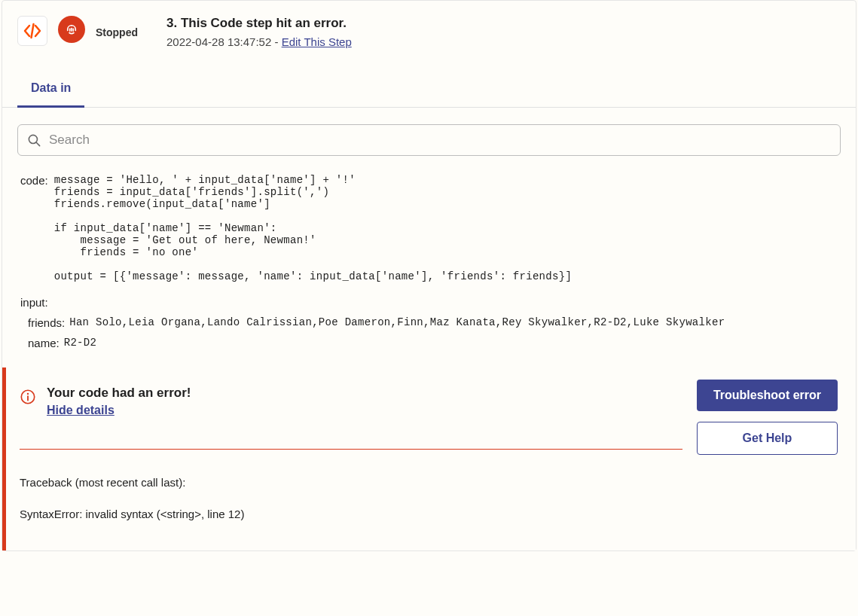  Describe the element at coordinates (351, 449) in the screenshot. I see `error-divider` at that location.